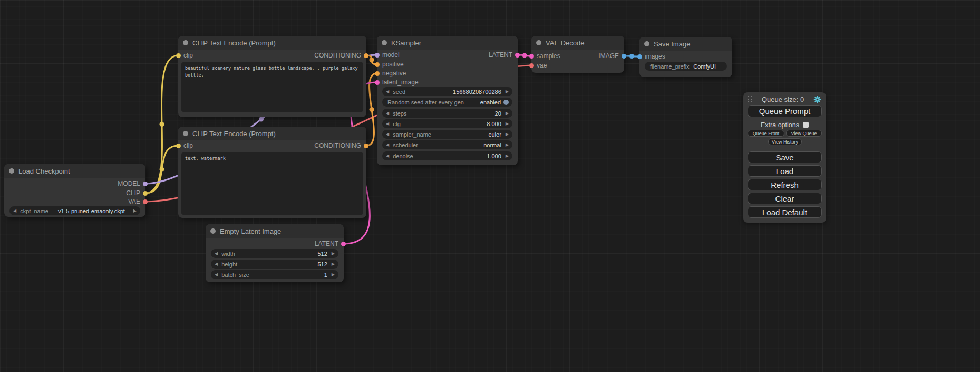 The width and height of the screenshot is (980, 372). What do you see at coordinates (447, 100) in the screenshot?
I see `node-ksampler: KSampler model positive negative latent_…` at bounding box center [447, 100].